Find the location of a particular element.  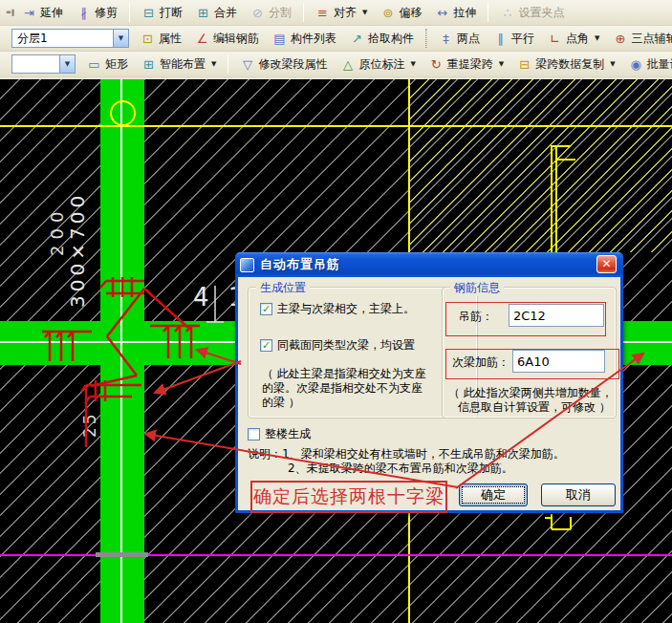

point-angle-button: ∟点角▼ is located at coordinates (574, 38).